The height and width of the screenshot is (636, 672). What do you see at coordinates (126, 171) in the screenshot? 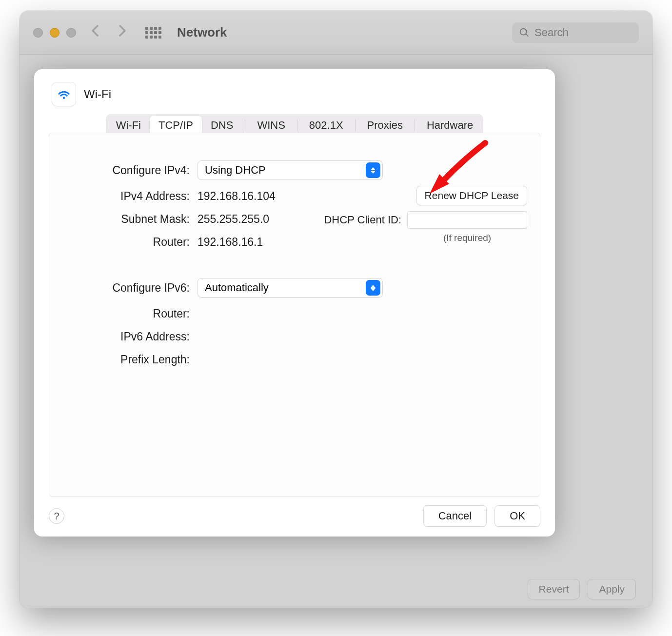
I see `configure-ipv4-label: Configure IPv4:` at bounding box center [126, 171].